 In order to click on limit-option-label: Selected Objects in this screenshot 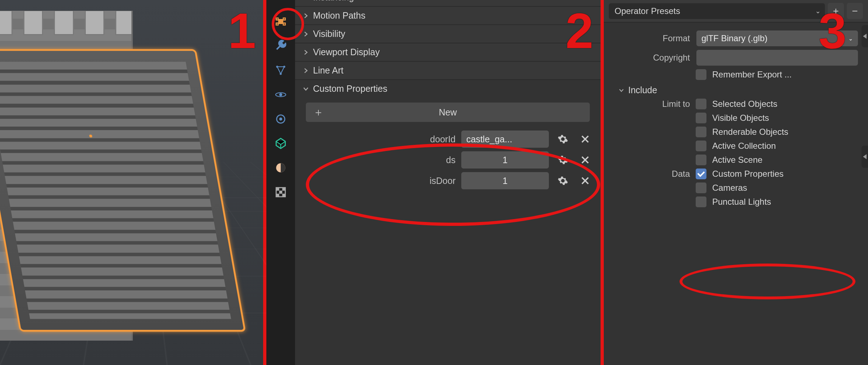, I will do `click(745, 104)`.